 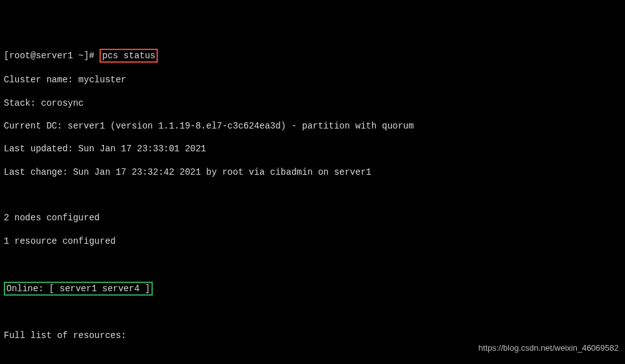 I want to click on watermark: https://blog.csdn.net/weixin_46069582, so click(x=549, y=348).